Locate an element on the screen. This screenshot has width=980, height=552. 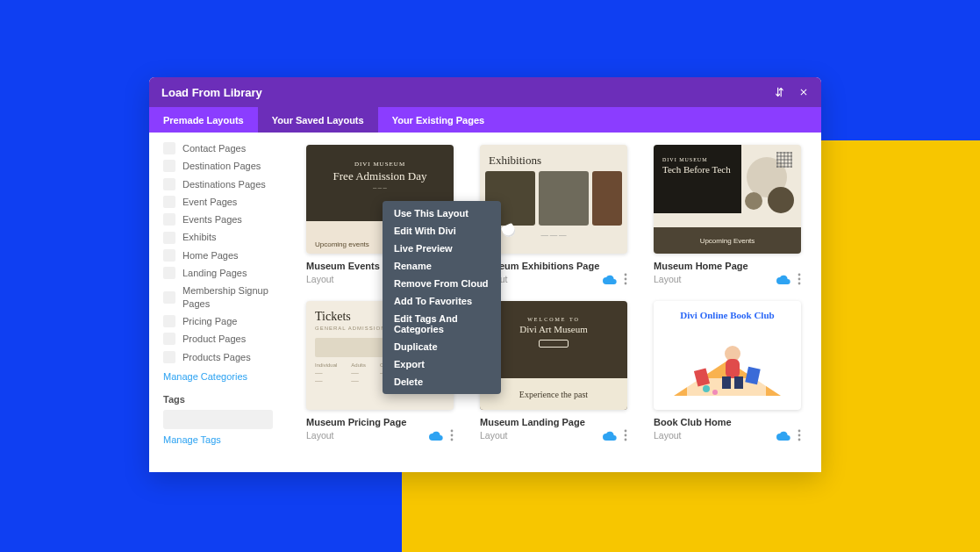
category-item: Event Pages is located at coordinates (223, 202).